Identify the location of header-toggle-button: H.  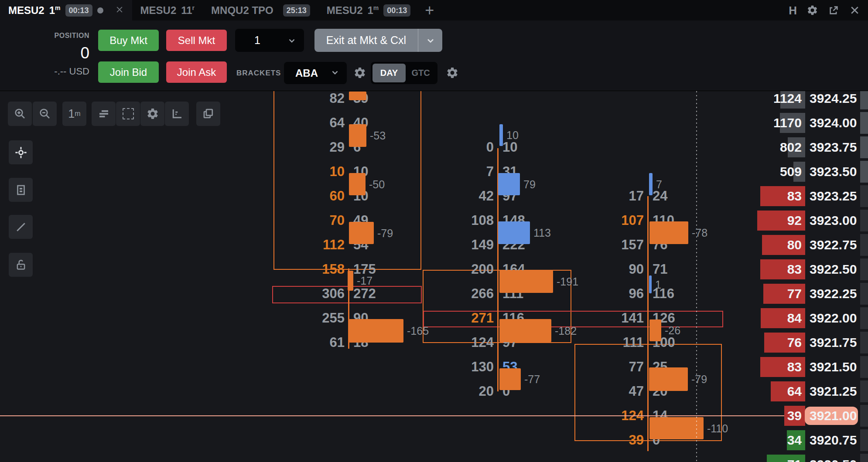
(793, 10).